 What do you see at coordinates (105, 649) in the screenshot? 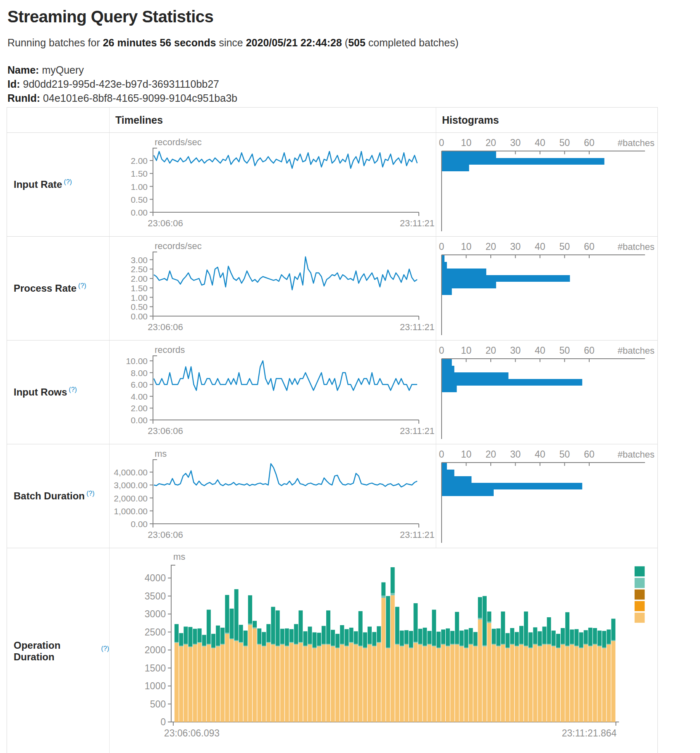
I see `operation-duration-help-hint: (?)` at bounding box center [105, 649].